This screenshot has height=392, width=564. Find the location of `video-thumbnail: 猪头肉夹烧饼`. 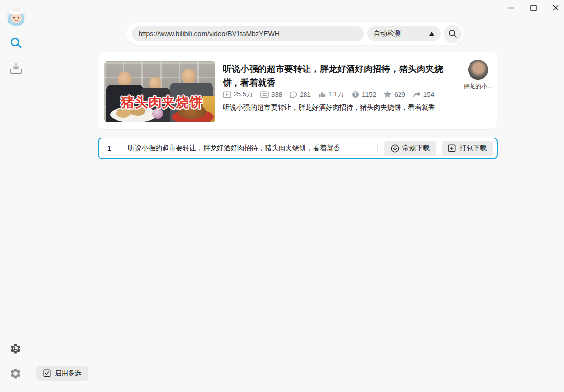

video-thumbnail: 猪头肉夹烧饼 is located at coordinates (160, 92).